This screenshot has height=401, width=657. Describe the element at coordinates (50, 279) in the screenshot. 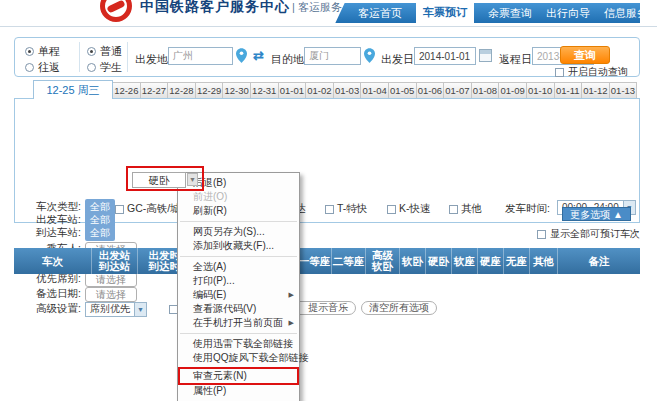

I see `priority-seat-label: 优先席别:` at that location.